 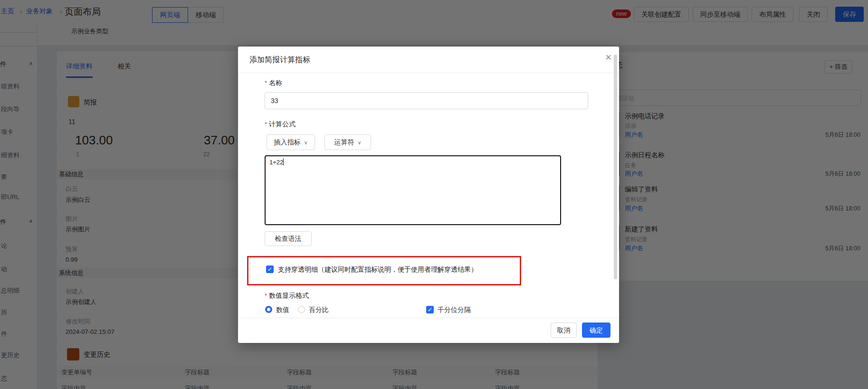 I want to click on dialog-title: 添加简报计算指标, so click(x=280, y=60).